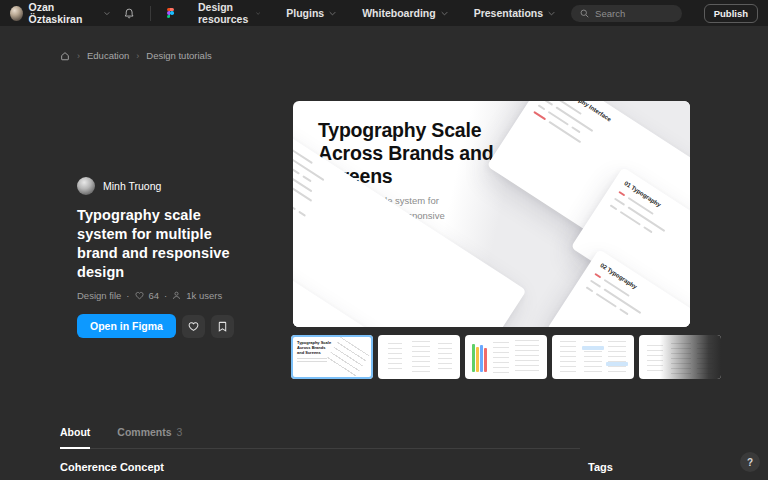 This screenshot has height=480, width=768. Describe the element at coordinates (150, 14) in the screenshot. I see `topbar-divider` at that location.